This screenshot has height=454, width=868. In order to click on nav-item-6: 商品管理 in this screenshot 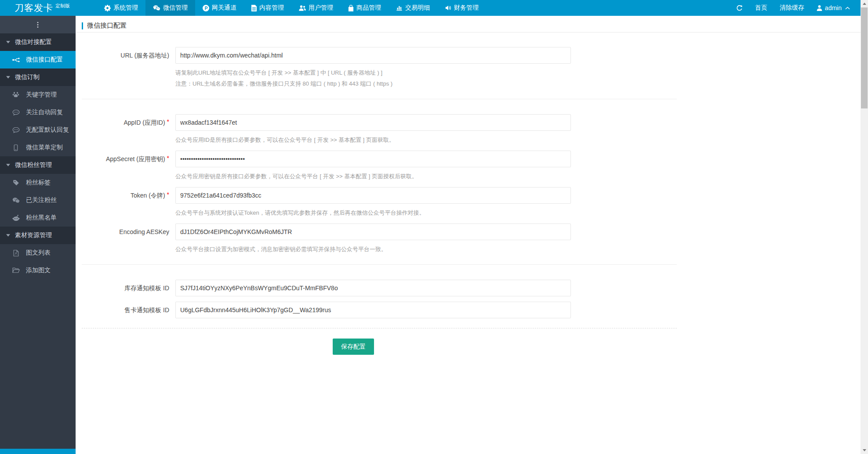, I will do `click(365, 8)`.